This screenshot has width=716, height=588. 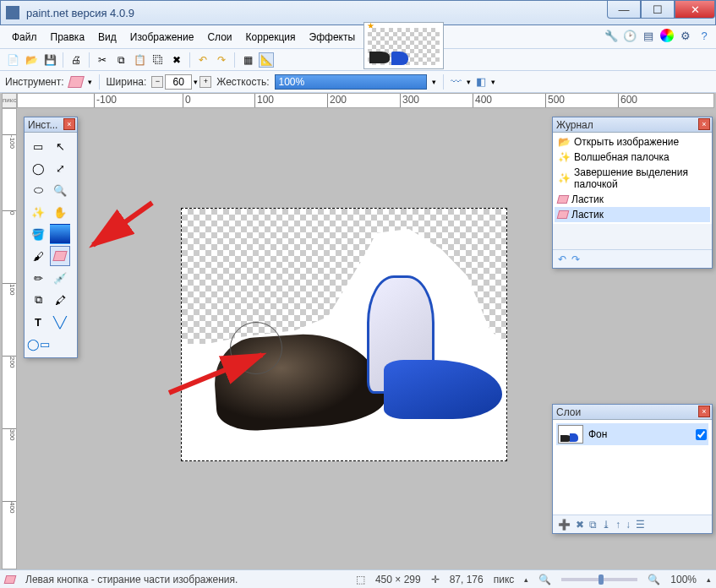 I want to click on save-file-icon: 💾, so click(x=50, y=60).